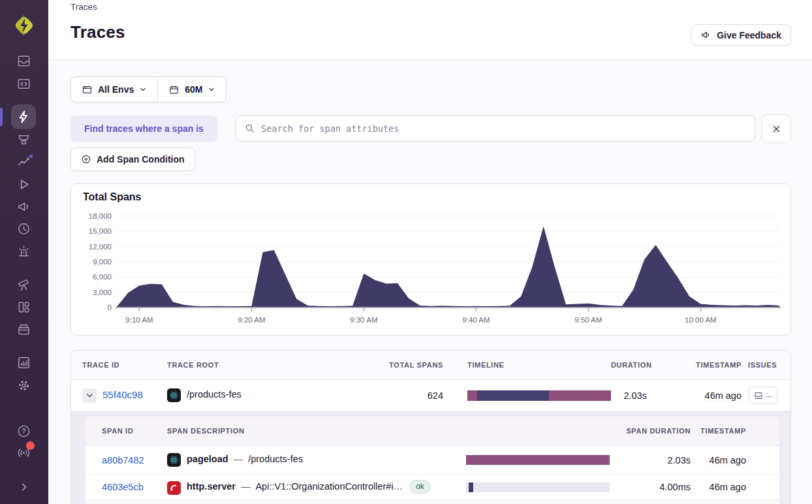 This screenshot has height=504, width=812. I want to click on span-attributes-searchbar, so click(495, 128).